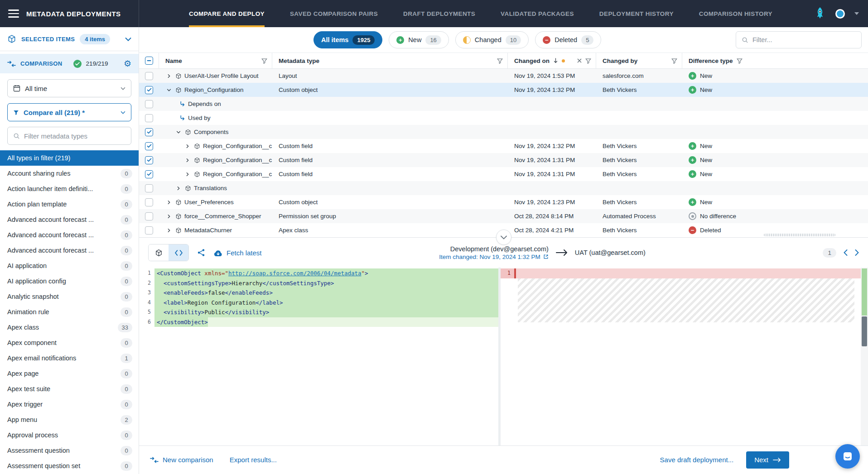  What do you see at coordinates (182, 460) in the screenshot?
I see `new-comparison-button: New comparison` at bounding box center [182, 460].